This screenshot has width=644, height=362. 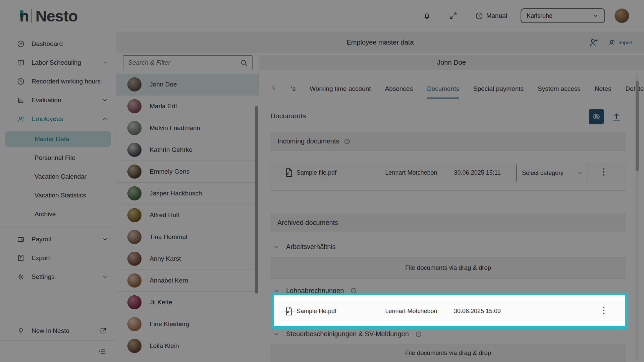 What do you see at coordinates (620, 43) in the screenshot?
I see `import-button: Import` at bounding box center [620, 43].